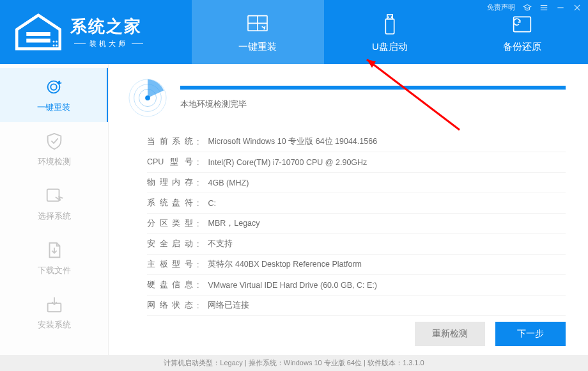  Describe the element at coordinates (373, 88) in the screenshot. I see `progress-bar` at that location.